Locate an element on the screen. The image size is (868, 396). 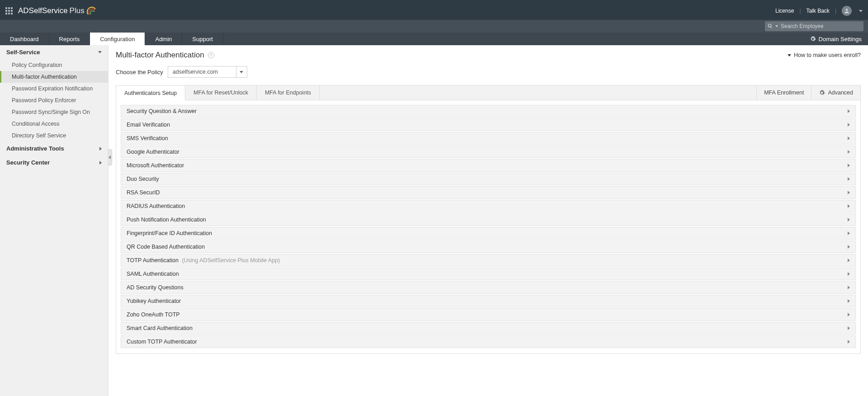
auth-google-authenticator: Google Authenticator is located at coordinates (488, 152).